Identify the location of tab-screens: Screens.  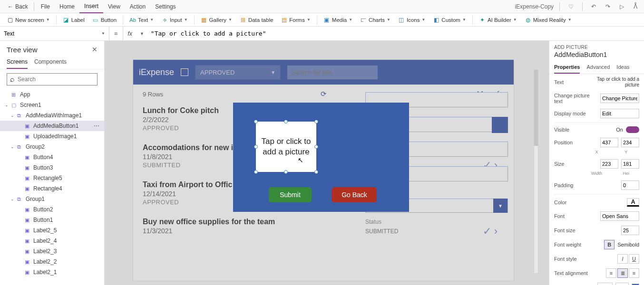
(17, 62).